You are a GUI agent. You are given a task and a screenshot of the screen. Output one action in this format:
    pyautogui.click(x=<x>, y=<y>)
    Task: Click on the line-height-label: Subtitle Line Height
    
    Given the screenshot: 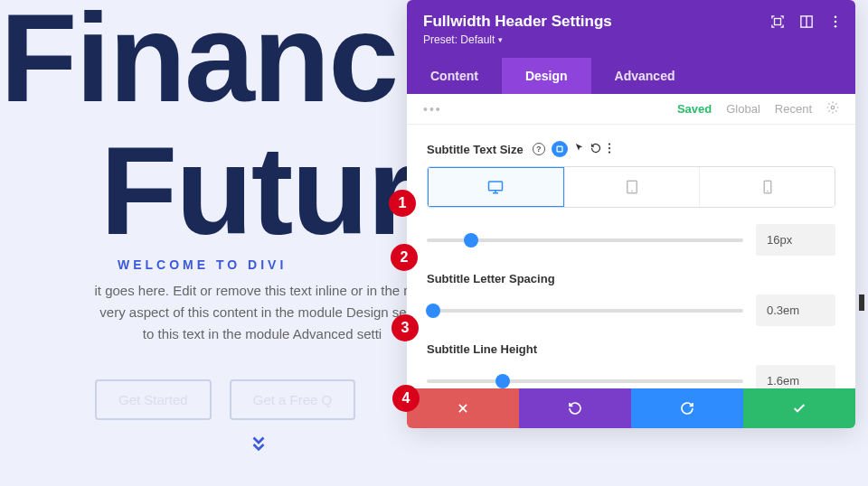 What is the action you would take?
    pyautogui.click(x=631, y=349)
    